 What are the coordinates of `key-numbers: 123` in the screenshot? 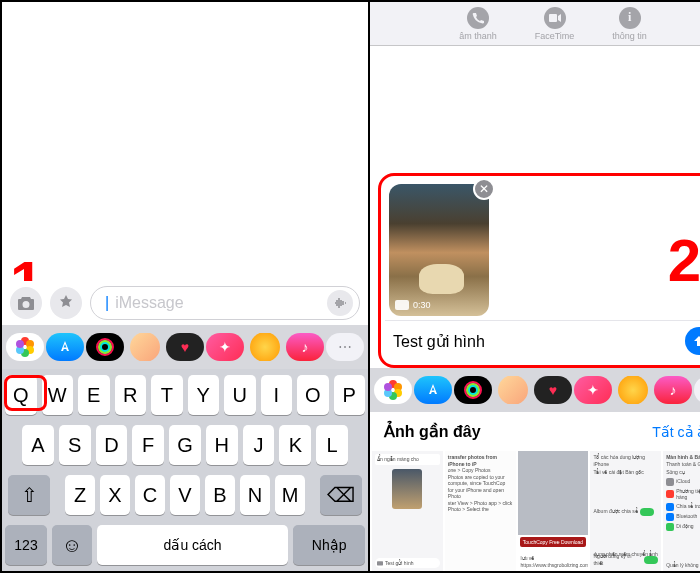 It's located at (26, 545).